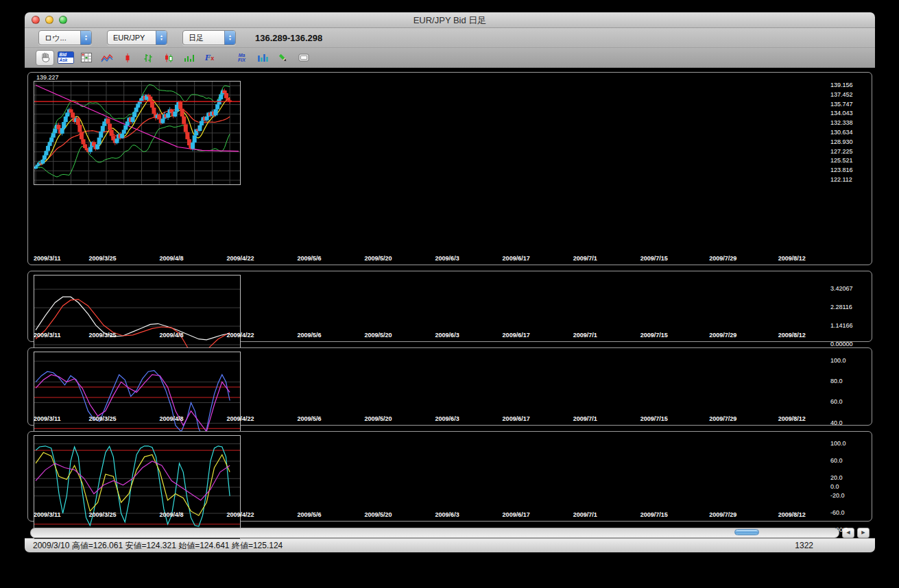 This screenshot has height=588, width=899. What do you see at coordinates (209, 38) in the screenshot?
I see `timeframe-dropdown: 日足 ▲ ▼` at bounding box center [209, 38].